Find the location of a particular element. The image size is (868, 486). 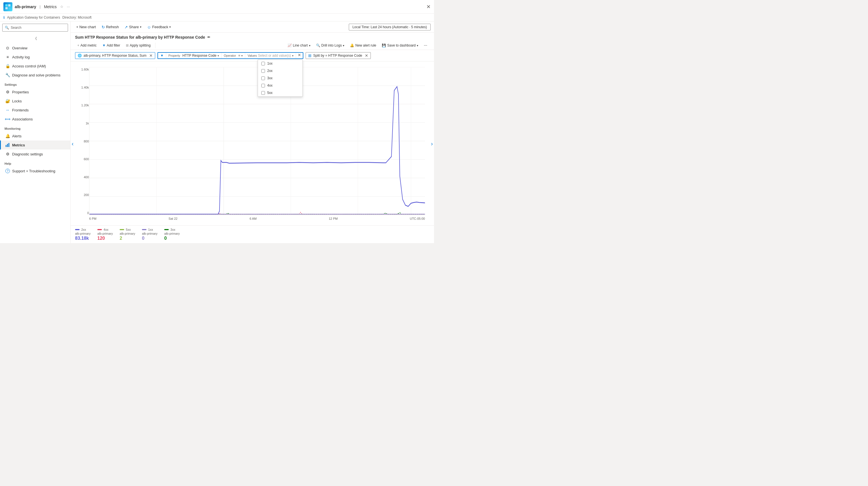

feedback-chevron-icon: ▾ is located at coordinates (170, 27).